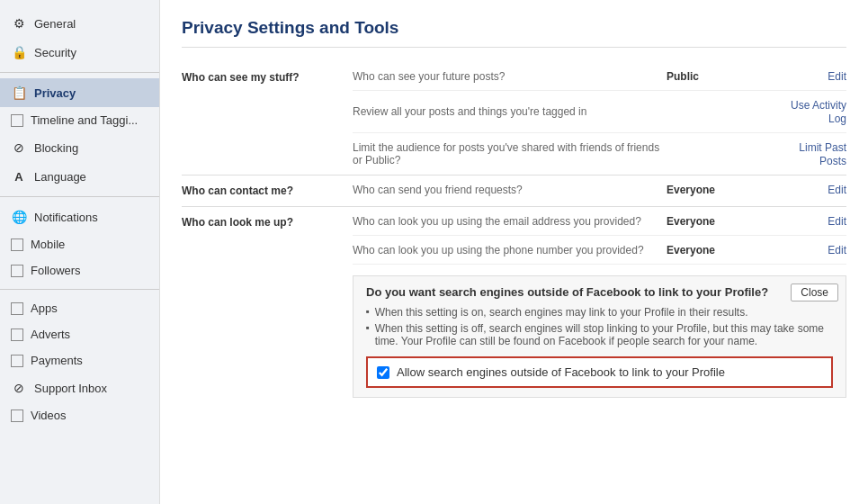  What do you see at coordinates (79, 176) in the screenshot?
I see `sidebar-item-language: A Language` at bounding box center [79, 176].